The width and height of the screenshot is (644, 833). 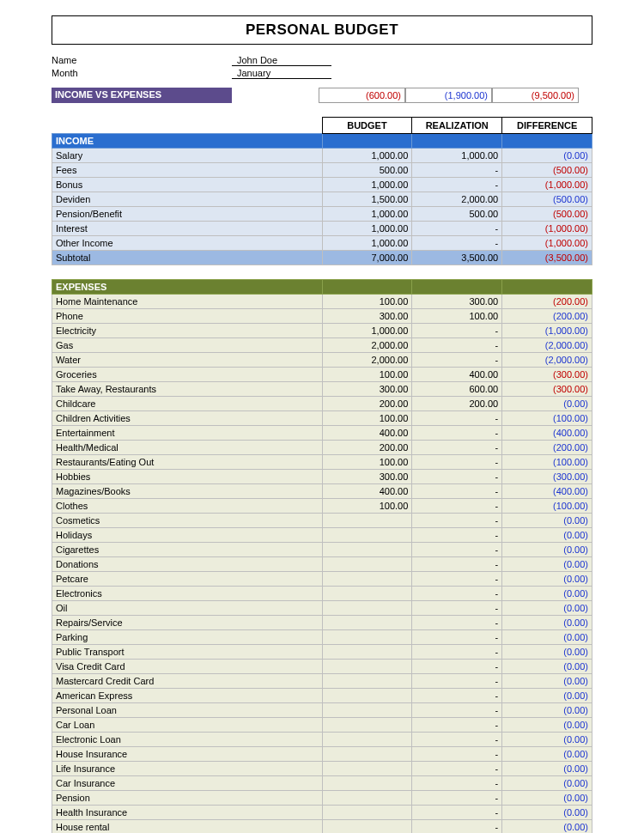 What do you see at coordinates (323, 565) in the screenshot?
I see `table-row: Donations-(0.00)` at bounding box center [323, 565].